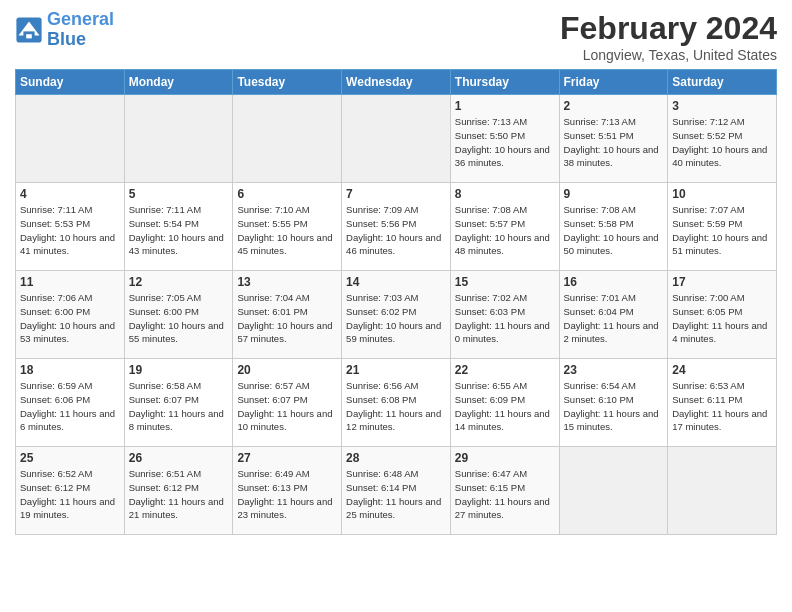  What do you see at coordinates (396, 406) in the screenshot?
I see `day-info: Sunrise: 6:56 AMSunset: 6:08 PMDaylight:…` at bounding box center [396, 406].